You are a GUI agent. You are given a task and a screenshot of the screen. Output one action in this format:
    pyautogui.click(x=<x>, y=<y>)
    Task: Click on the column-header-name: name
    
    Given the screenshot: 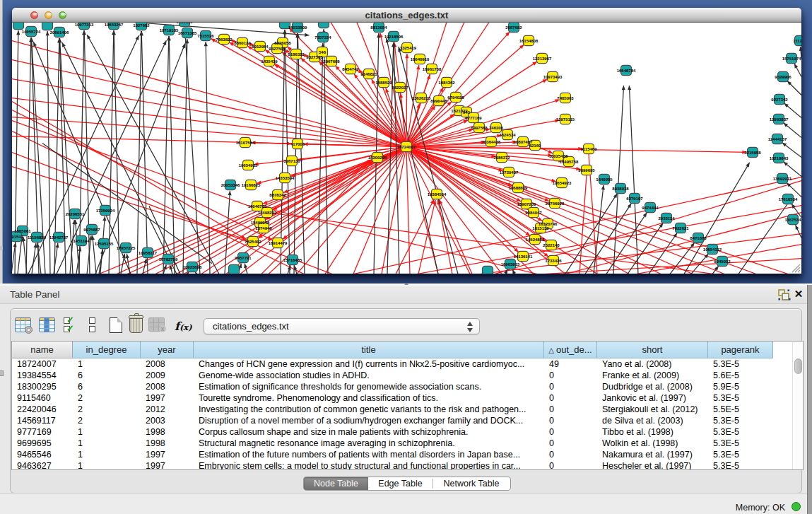 What is the action you would take?
    pyautogui.click(x=42, y=350)
    